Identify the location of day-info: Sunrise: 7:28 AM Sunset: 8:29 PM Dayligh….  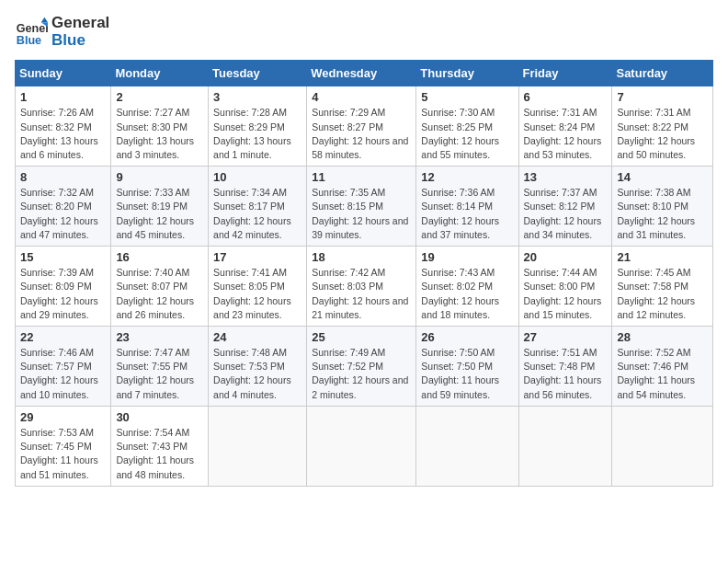
(257, 134).